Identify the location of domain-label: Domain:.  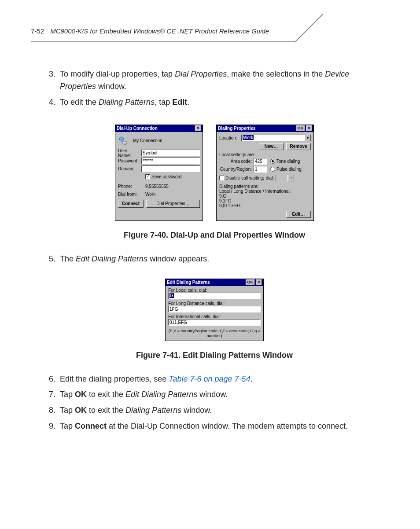
(129, 169).